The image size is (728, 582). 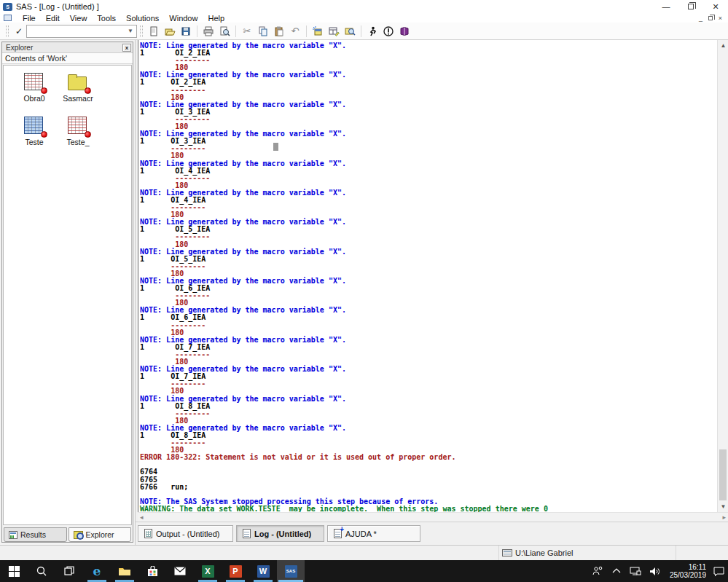 I want to click on action-center-icon, so click(x=719, y=571).